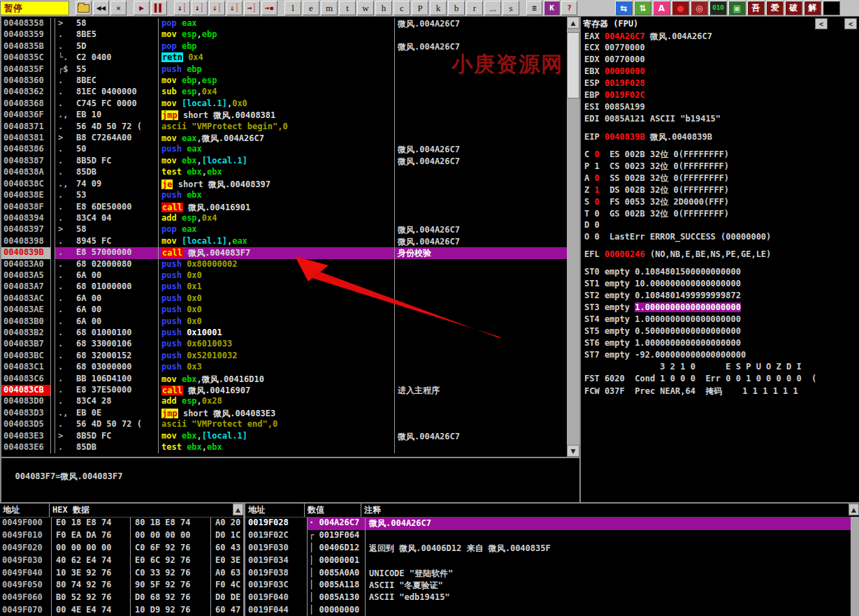 Image resolution: width=859 pixels, height=616 pixels. I want to click on register-line: EBP 0019F02C, so click(720, 96).